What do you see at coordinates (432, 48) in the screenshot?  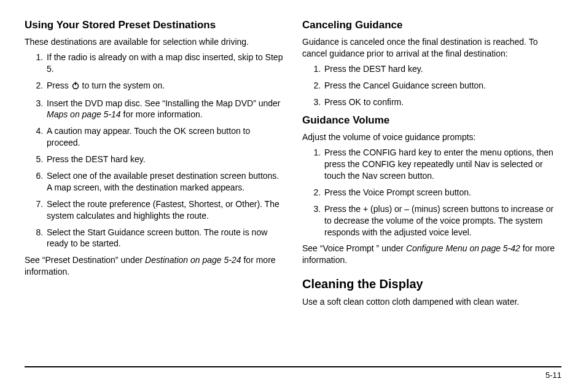 I see `cancel-intro: Guidance is canceled once the final dest…` at bounding box center [432, 48].